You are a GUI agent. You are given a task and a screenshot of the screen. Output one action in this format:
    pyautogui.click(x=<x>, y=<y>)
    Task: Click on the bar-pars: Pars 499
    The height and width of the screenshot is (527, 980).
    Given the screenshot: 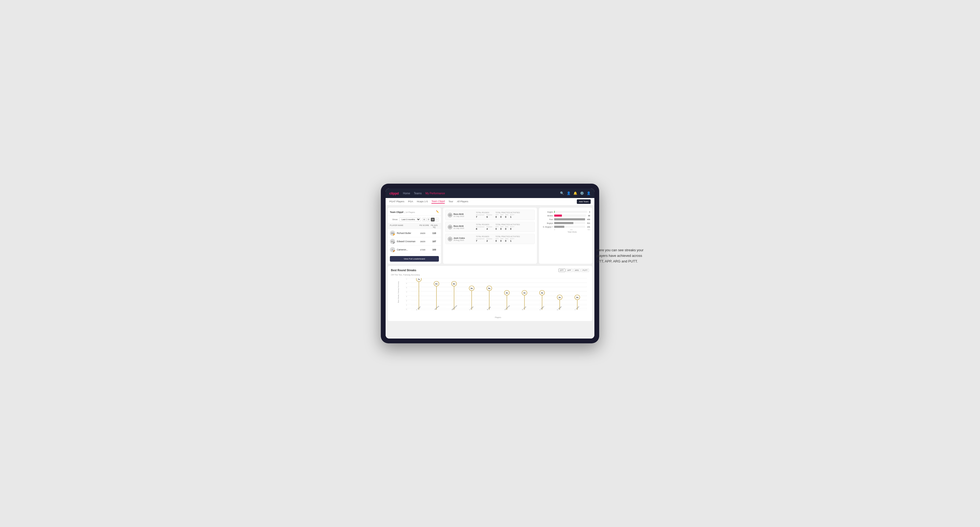 What is the action you would take?
    pyautogui.click(x=565, y=219)
    